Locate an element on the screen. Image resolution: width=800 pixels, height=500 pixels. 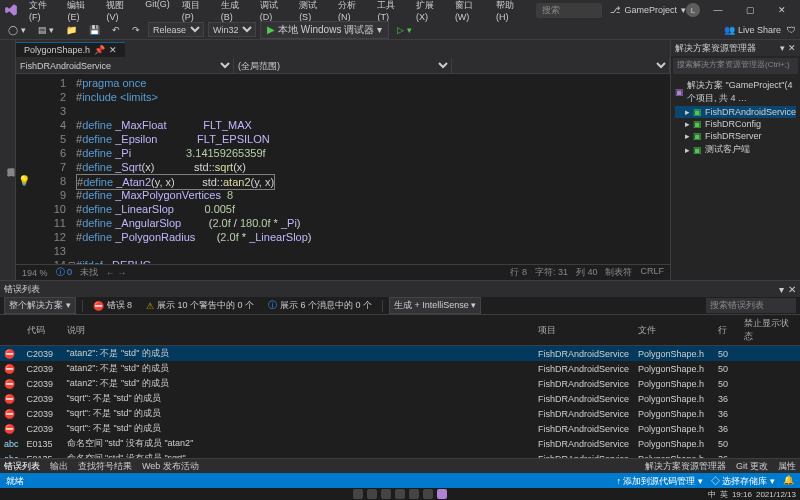
system-tray: 中 英 19:16 2021/12/13 is located at coordinates (752, 494).